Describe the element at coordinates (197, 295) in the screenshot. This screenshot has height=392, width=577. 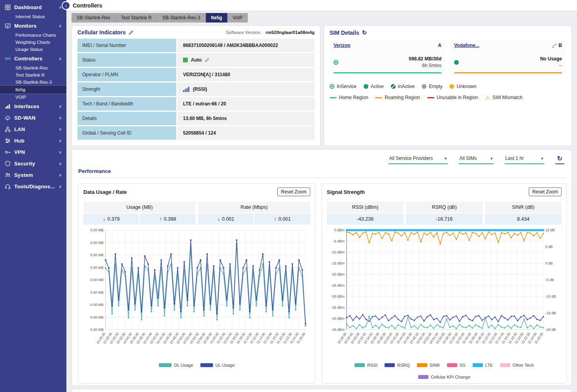
I see `usage-chart: 0.00 MB0.00 MB0.00 MB0.00 MB0.00 MB0.00 …` at that location.